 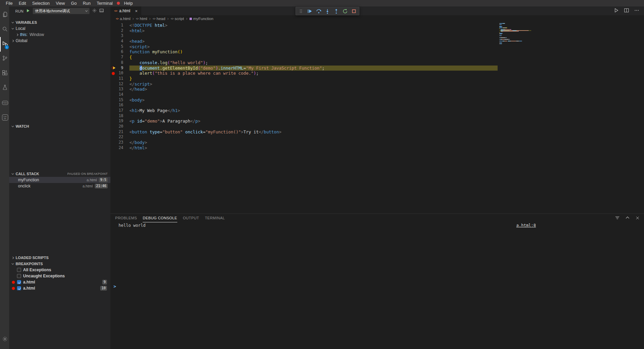 What do you see at coordinates (140, 47) in the screenshot?
I see `code-text: <script>` at bounding box center [140, 47].